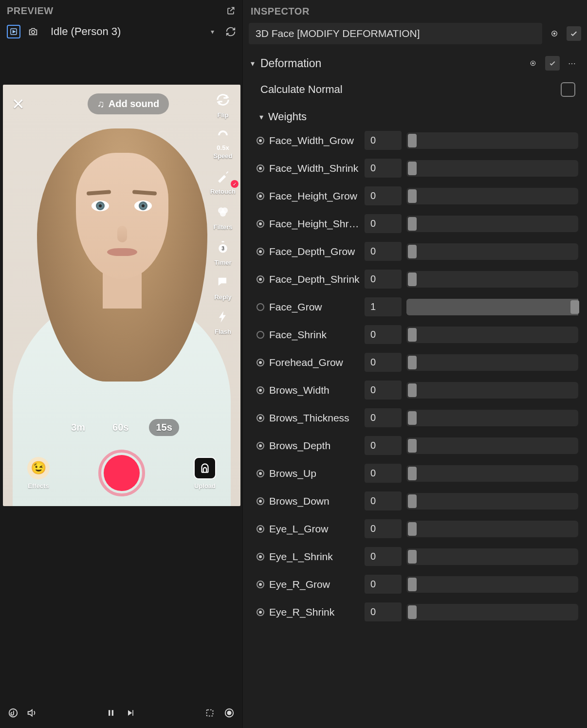  I want to click on preview-source-dropdown: Idle (Person 3) ▾, so click(132, 32).